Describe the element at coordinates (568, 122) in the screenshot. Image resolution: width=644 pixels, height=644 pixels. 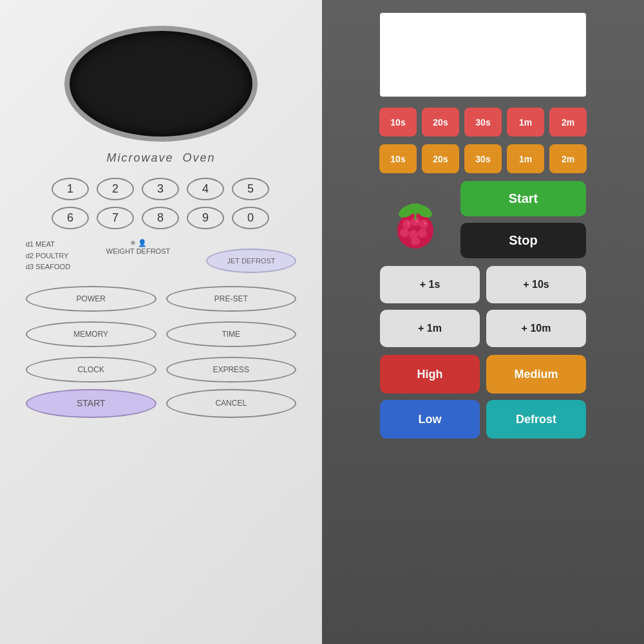
I see `red-2m-button: 2m` at that location.